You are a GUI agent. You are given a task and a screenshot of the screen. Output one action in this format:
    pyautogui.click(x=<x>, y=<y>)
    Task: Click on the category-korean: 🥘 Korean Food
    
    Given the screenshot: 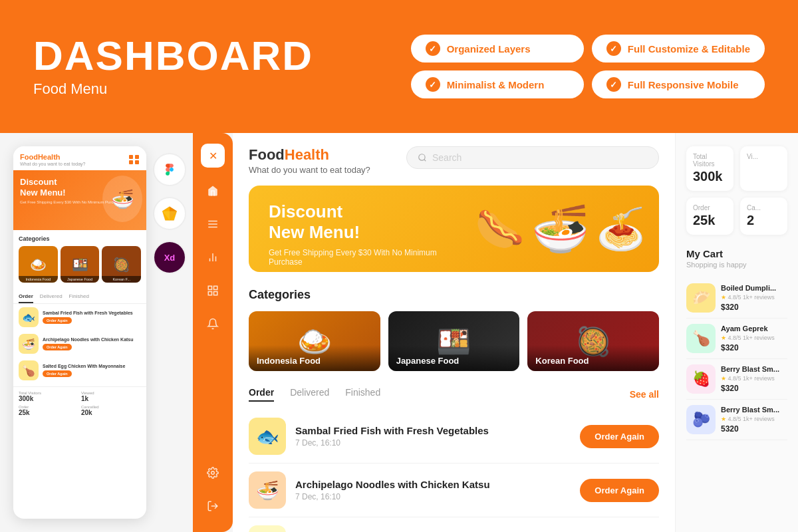 What is the action you would take?
    pyautogui.click(x=593, y=341)
    